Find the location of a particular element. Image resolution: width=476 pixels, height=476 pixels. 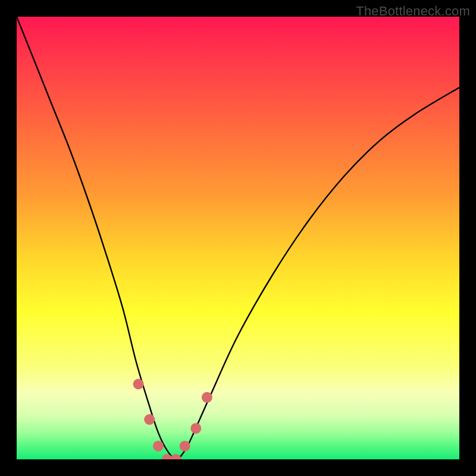

watermark-text: TheBottleneck.com is located at coordinates (413, 11).